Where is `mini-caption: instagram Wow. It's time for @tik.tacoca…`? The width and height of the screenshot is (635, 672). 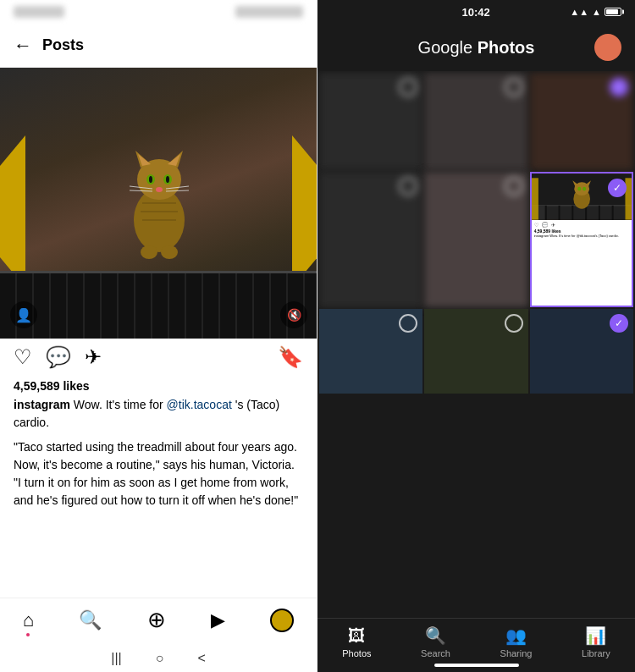
mini-caption: instagram Wow. It's time for @tik.tacoca… is located at coordinates (582, 235).